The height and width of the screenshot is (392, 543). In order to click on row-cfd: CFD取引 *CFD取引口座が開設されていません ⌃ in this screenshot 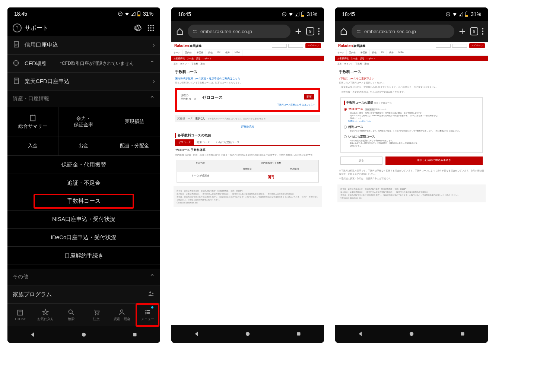, I will do `click(84, 63)`.